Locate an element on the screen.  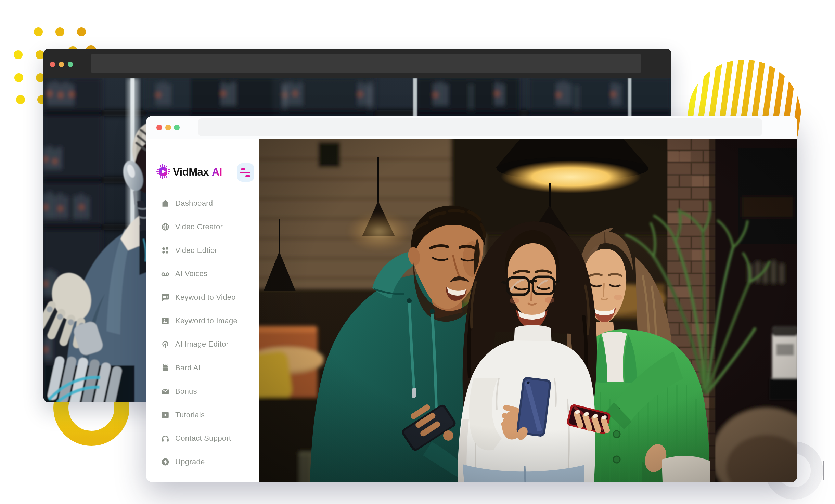
podcast-icon is located at coordinates (165, 344).